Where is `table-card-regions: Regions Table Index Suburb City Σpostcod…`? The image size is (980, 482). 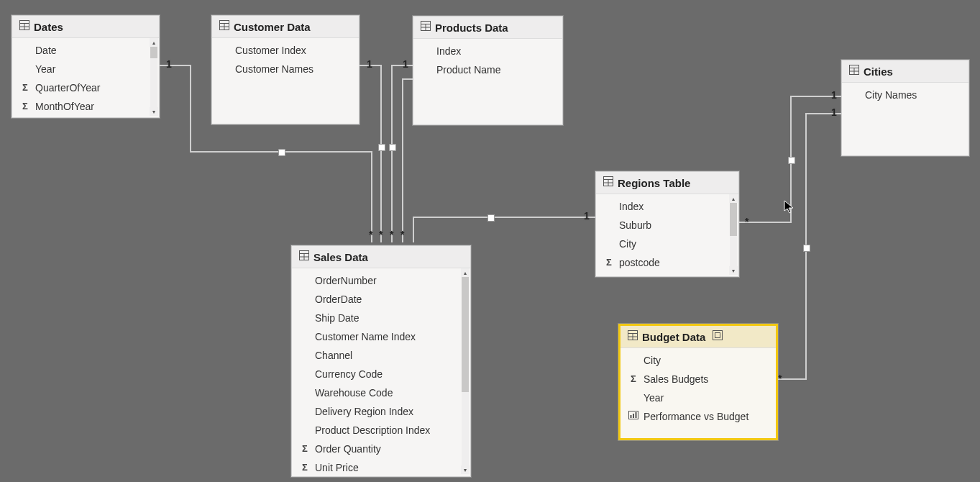 table-card-regions: Regions Table Index Suburb City Σpostcod… is located at coordinates (667, 224).